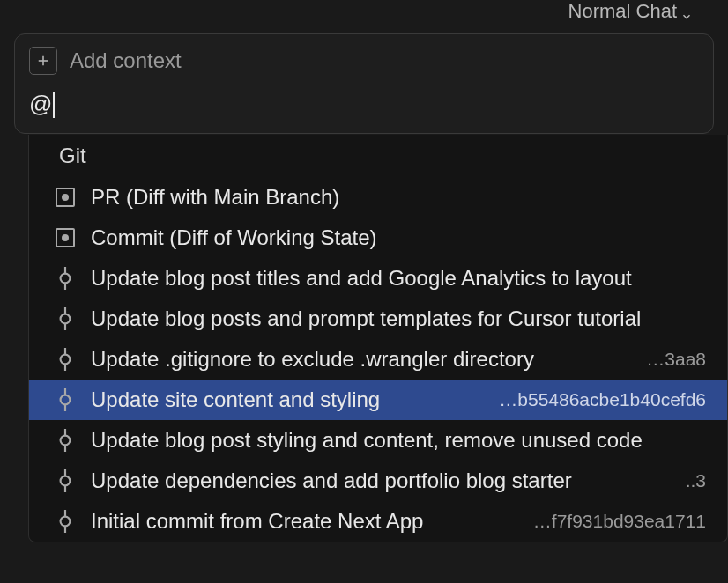  Describe the element at coordinates (378, 521) in the screenshot. I see `dropdown-item: Initial commit from Create Next App…f7f9…` at that location.